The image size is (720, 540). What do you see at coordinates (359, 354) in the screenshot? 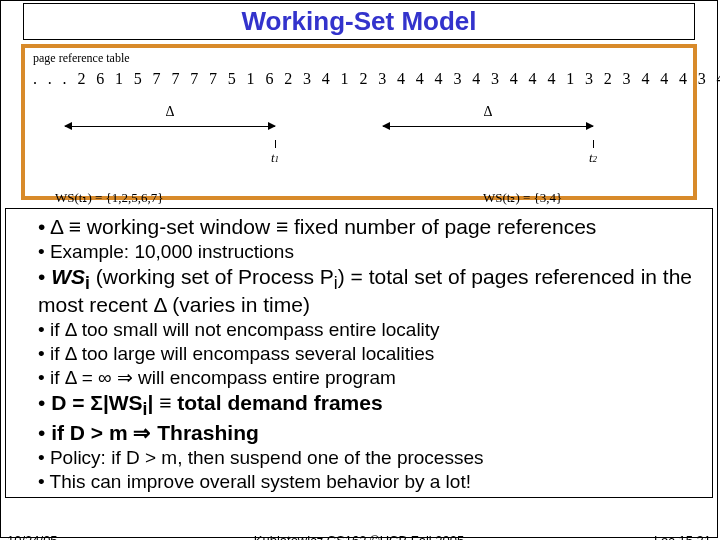
I see `bullet-2-sublist: if Δ too small will not encompass entire…` at bounding box center [359, 354].